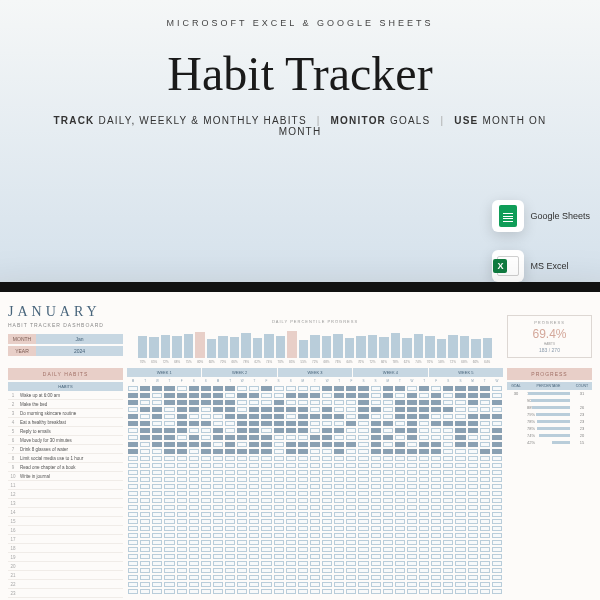 This screenshot has width=600, height=600. Describe the element at coordinates (66, 440) in the screenshot. I see `habit-row: 6Move body for 30 minutes` at that location.